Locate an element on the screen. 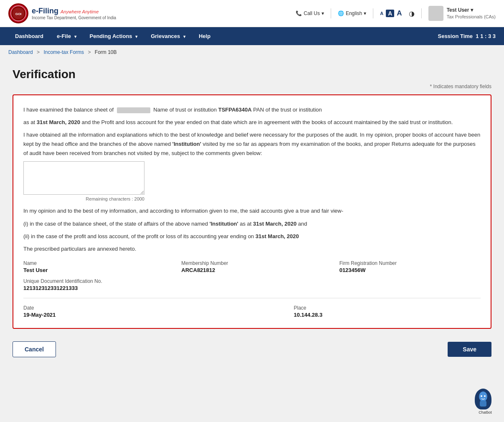  membership-label: Membership Number is located at coordinates (252, 263).